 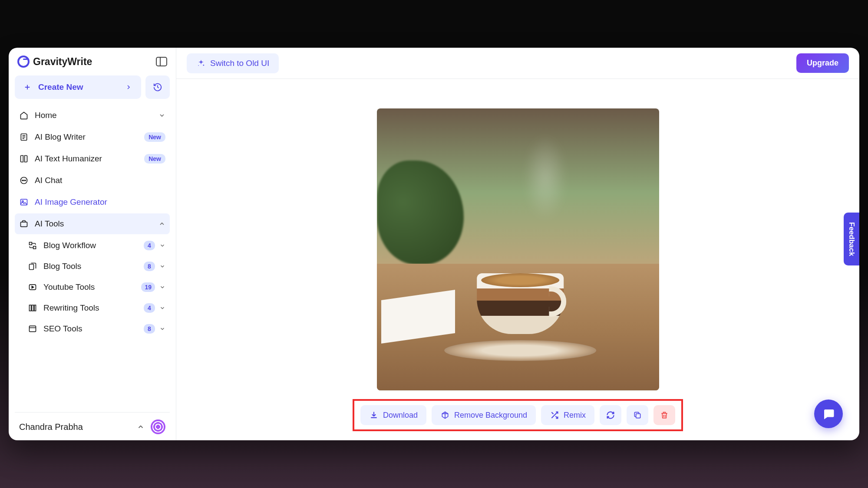 What do you see at coordinates (50, 224) in the screenshot?
I see `sidebar-item-label: AI Tools` at bounding box center [50, 224].